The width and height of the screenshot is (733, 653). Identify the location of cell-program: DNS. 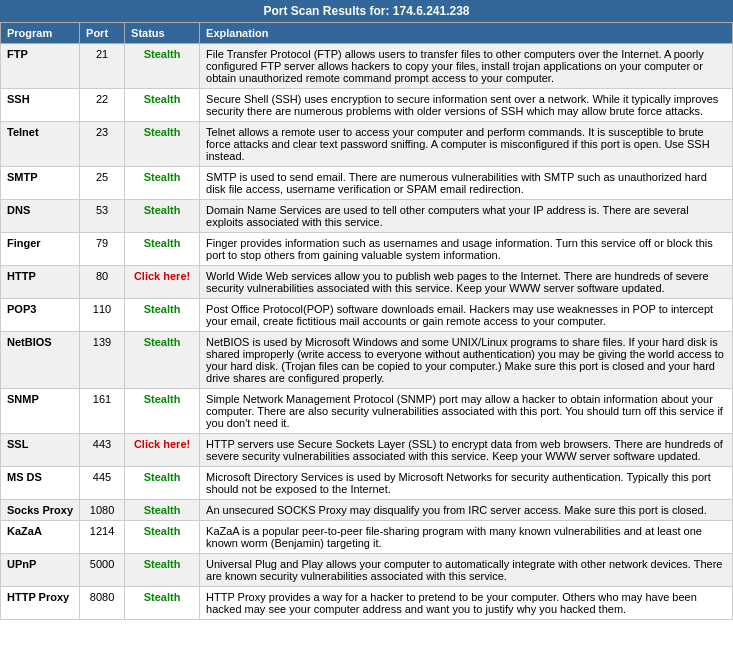
(40, 216).